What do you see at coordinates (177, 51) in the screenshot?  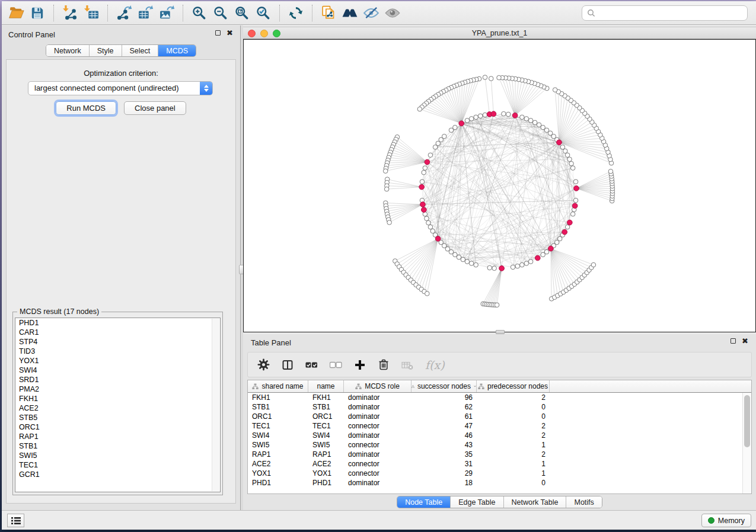 I see `tab-mcds: MCDS` at bounding box center [177, 51].